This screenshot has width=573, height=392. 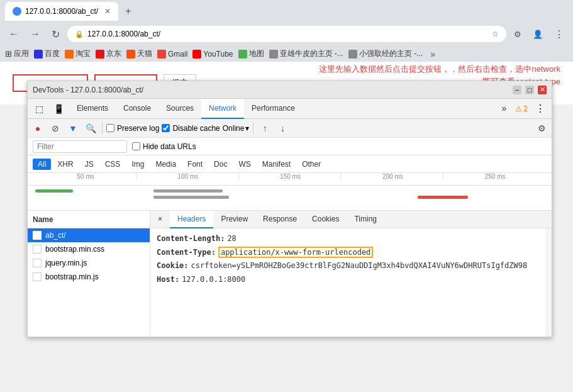 What do you see at coordinates (80, 147) in the screenshot?
I see `filter-input` at bounding box center [80, 147].